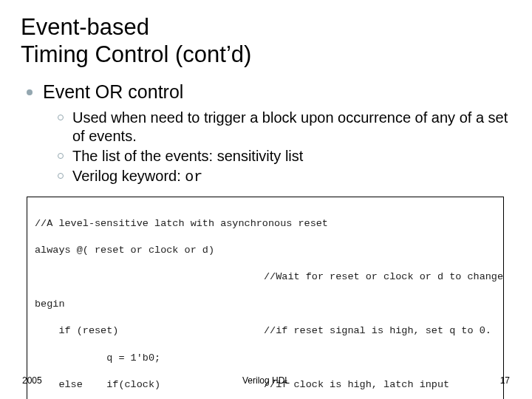 This screenshot has width=532, height=399. I want to click on code-line: //A level-sensitive latch with asynchron…, so click(265, 224).